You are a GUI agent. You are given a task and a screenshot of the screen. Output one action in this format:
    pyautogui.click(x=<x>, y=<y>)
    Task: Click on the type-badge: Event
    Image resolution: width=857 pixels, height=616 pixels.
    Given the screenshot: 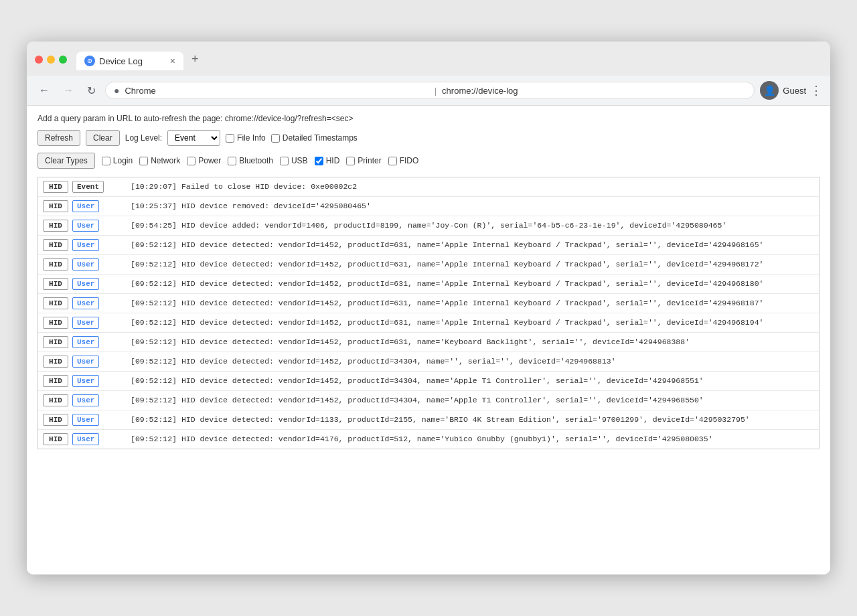 What is the action you would take?
    pyautogui.click(x=88, y=187)
    